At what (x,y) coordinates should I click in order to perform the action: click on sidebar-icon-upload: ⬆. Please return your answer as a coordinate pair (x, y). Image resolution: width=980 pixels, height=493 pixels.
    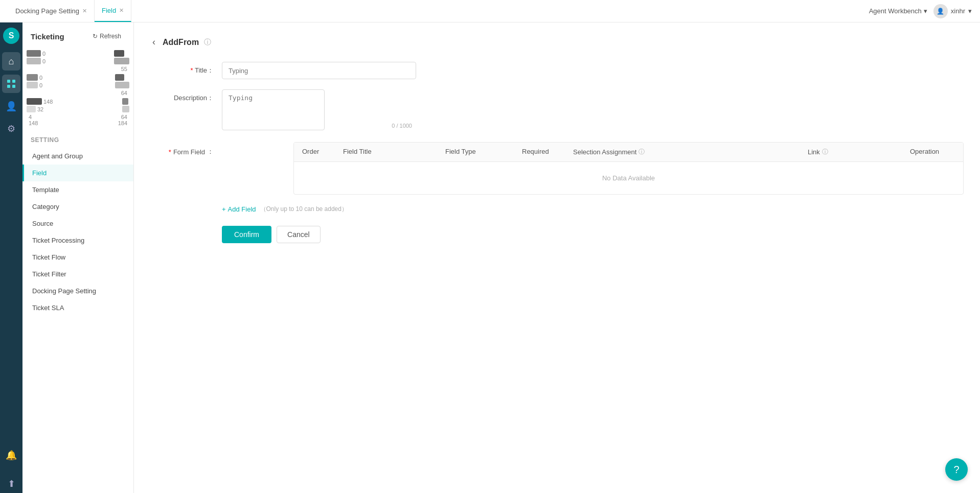
    Looking at the image, I should click on (11, 484).